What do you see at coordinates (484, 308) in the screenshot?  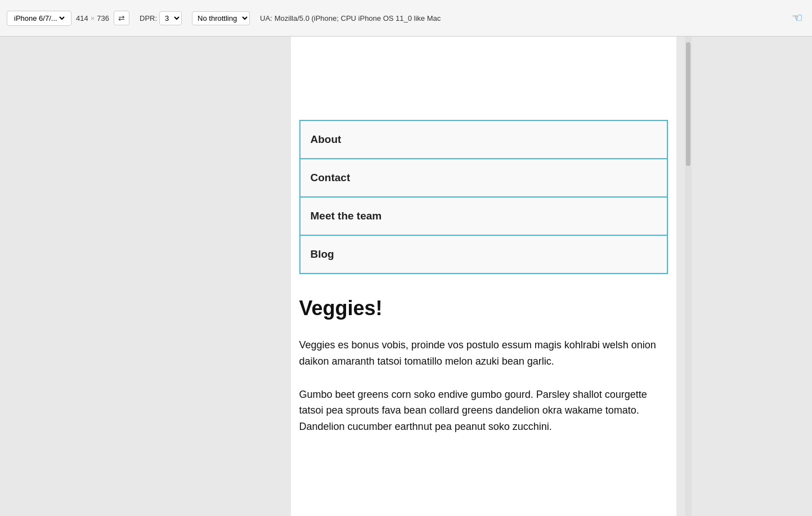 I see `content-heading: Veggies!` at bounding box center [484, 308].